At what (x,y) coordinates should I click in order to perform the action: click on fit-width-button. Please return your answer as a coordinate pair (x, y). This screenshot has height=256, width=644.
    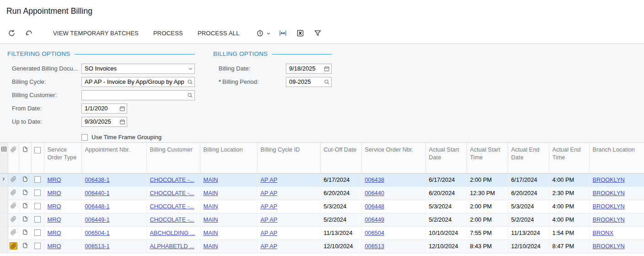
    Looking at the image, I should click on (283, 33).